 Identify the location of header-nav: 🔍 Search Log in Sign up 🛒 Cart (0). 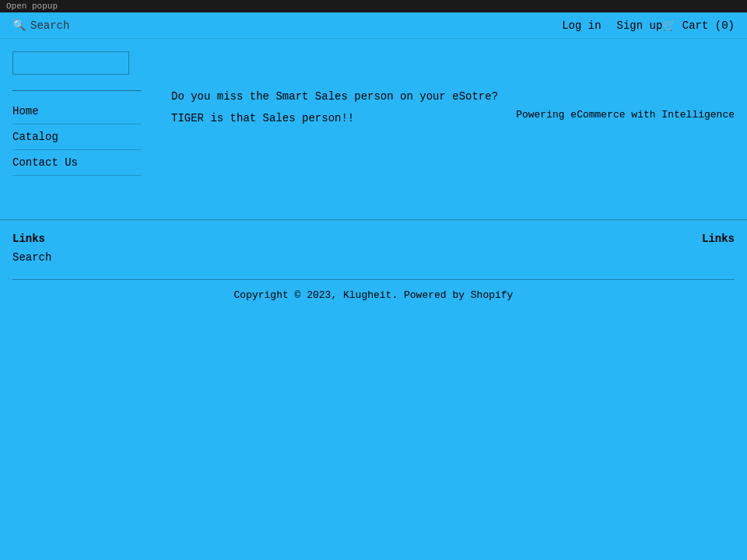
(374, 26).